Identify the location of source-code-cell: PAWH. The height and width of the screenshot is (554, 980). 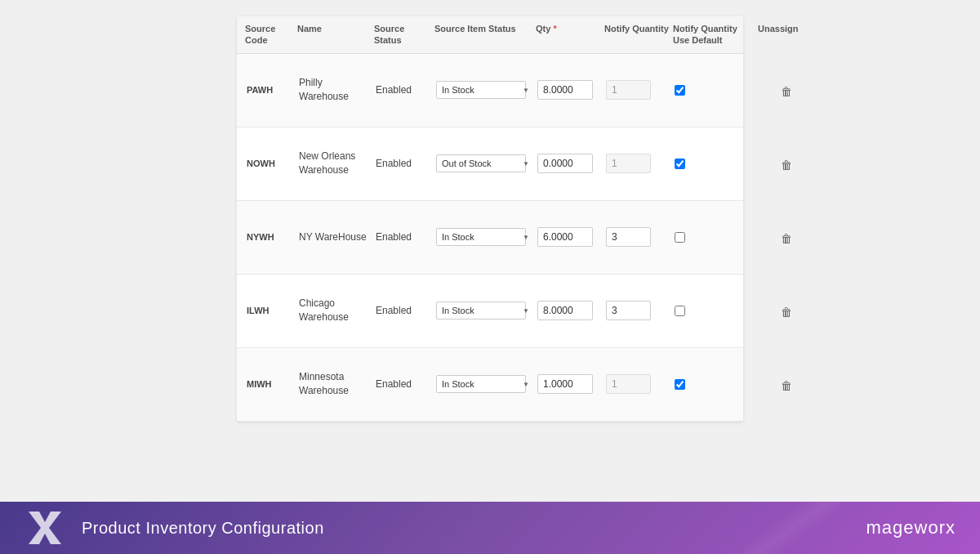
(270, 90).